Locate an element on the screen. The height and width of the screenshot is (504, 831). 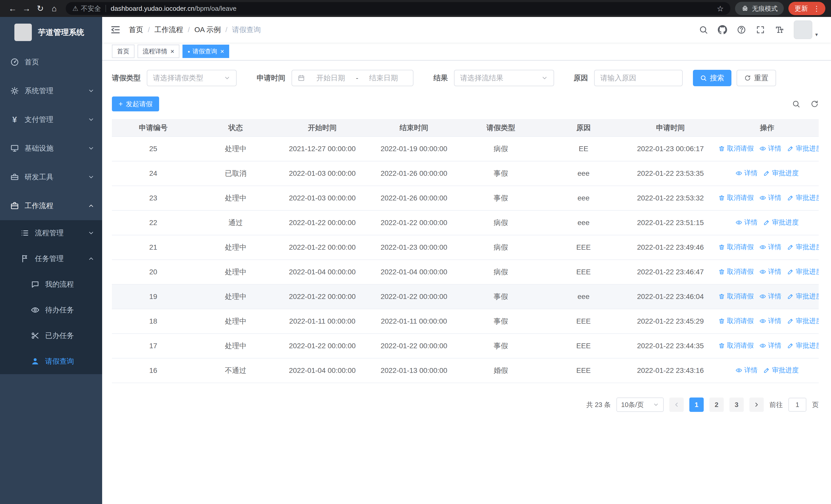
next-page-button is located at coordinates (757, 405).